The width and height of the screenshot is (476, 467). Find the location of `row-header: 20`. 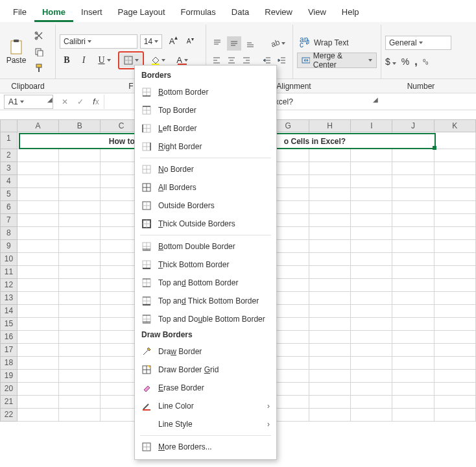

row-header: 20 is located at coordinates (9, 389).